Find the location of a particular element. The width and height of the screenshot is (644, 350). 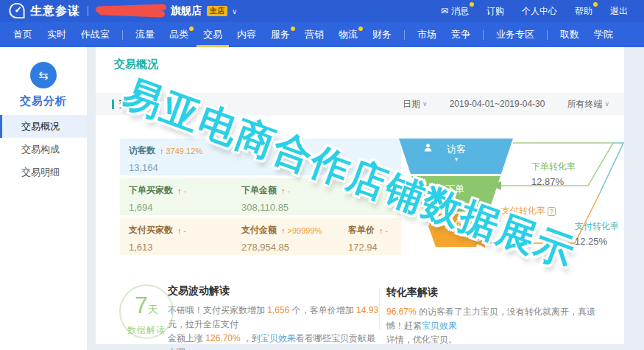

topbar-item-logout: 退出 is located at coordinates (619, 12).